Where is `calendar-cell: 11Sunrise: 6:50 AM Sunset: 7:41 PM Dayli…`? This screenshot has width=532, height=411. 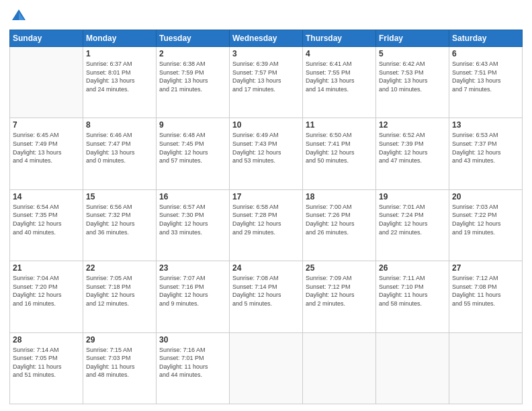 calendar-cell: 11Sunrise: 6:50 AM Sunset: 7:41 PM Dayli… is located at coordinates (340, 154).